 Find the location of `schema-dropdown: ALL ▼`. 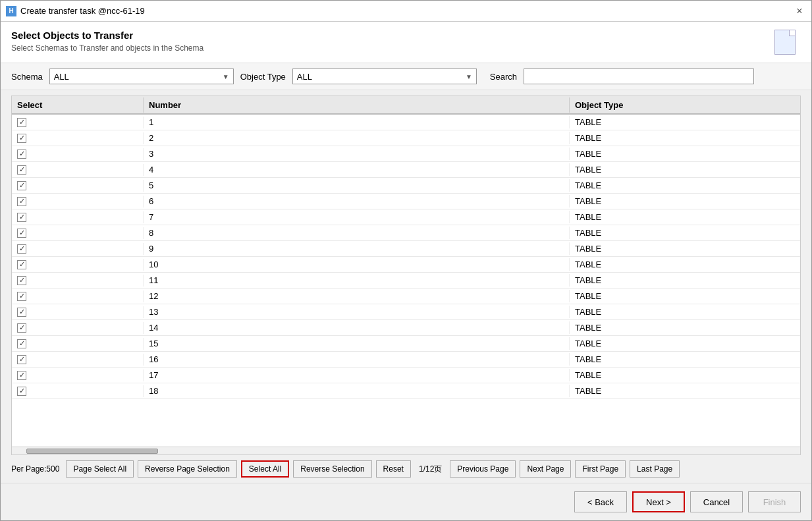

schema-dropdown: ALL ▼ is located at coordinates (142, 76).